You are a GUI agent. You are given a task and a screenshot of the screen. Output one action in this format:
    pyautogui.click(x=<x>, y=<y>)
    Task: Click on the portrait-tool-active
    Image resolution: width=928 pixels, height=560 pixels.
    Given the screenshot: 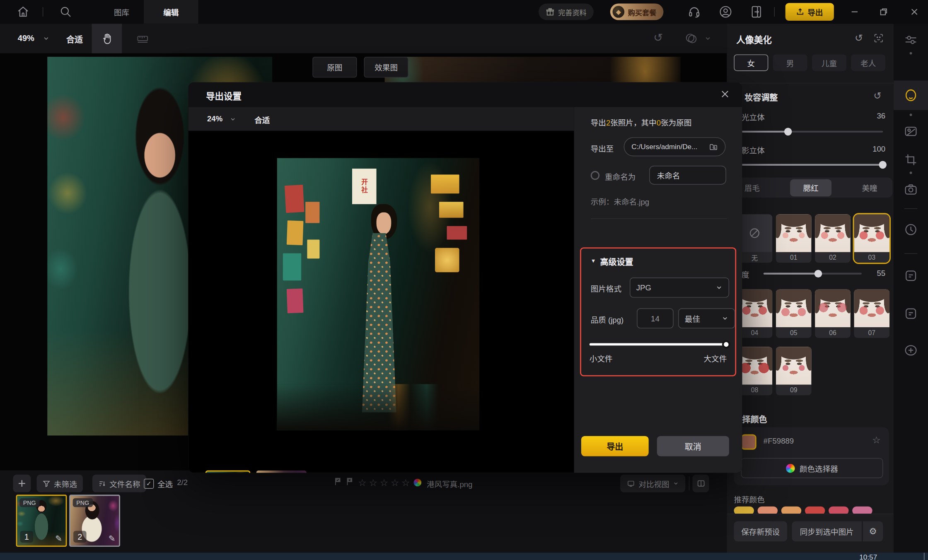 What is the action you would take?
    pyautogui.click(x=911, y=95)
    